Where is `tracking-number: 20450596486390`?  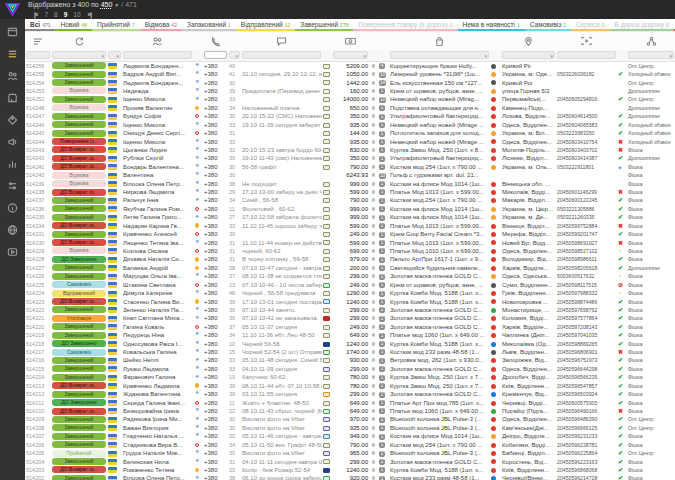
tracking-number: 20450596486390 is located at coordinates (586, 419).